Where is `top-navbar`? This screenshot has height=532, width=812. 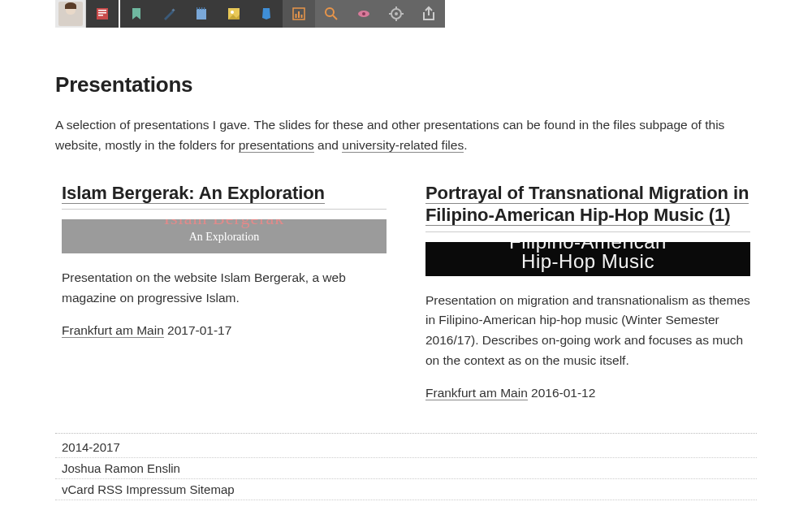
top-navbar is located at coordinates (434, 14).